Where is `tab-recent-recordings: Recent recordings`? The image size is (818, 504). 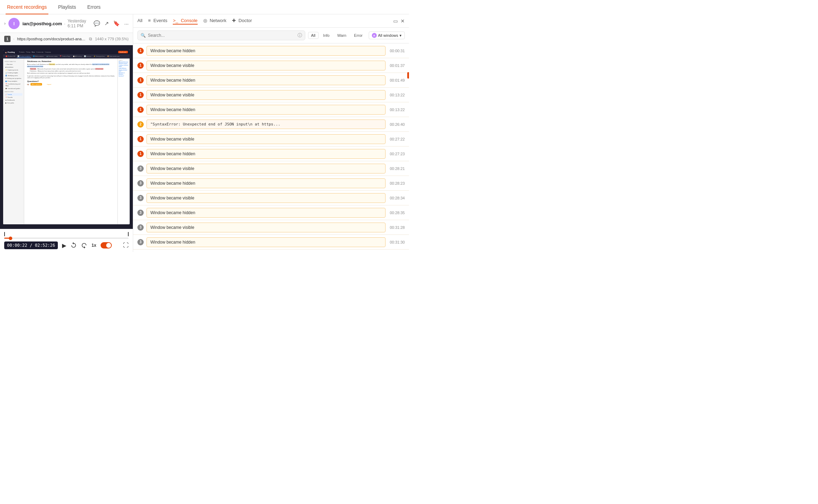 tab-recent-recordings: Recent recordings is located at coordinates (27, 7).